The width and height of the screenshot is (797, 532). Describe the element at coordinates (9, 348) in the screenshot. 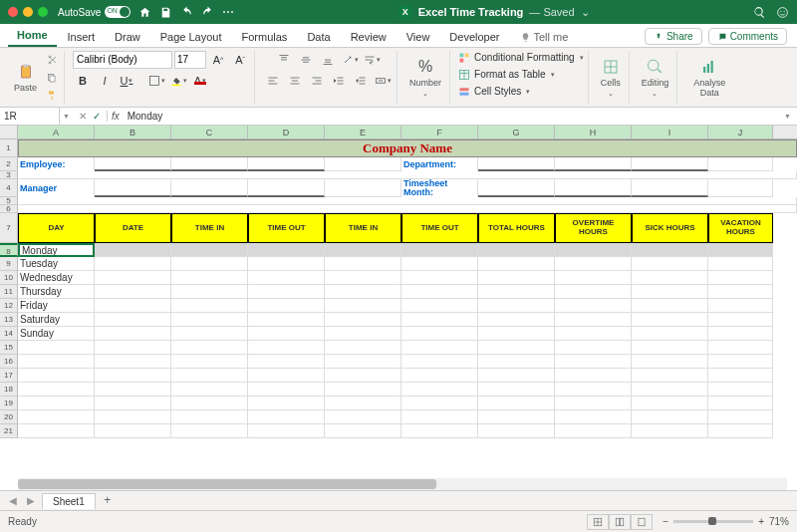

I see `row-header: 15` at that location.